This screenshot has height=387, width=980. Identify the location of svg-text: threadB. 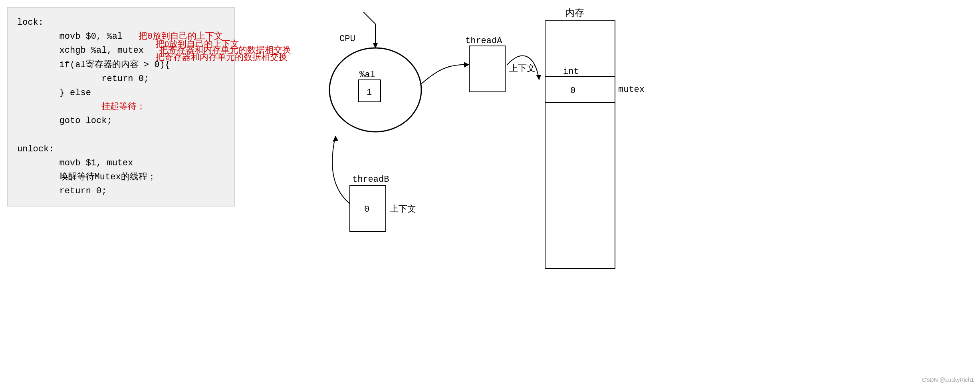
(371, 180).